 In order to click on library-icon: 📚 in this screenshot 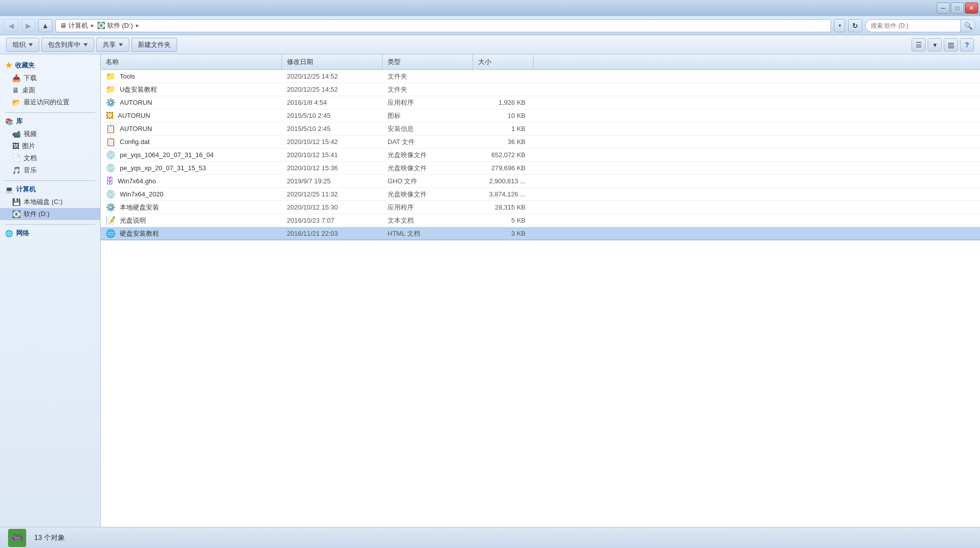, I will do `click(9, 122)`.